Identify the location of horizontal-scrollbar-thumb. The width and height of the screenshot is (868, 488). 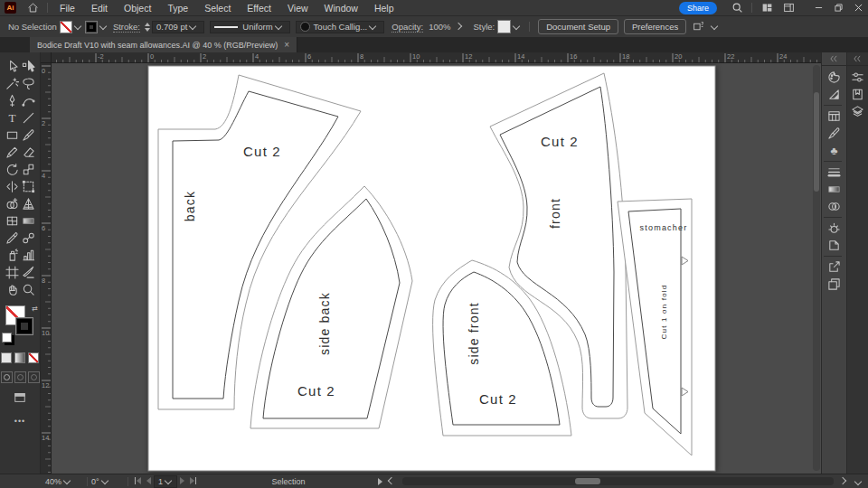
(588, 481).